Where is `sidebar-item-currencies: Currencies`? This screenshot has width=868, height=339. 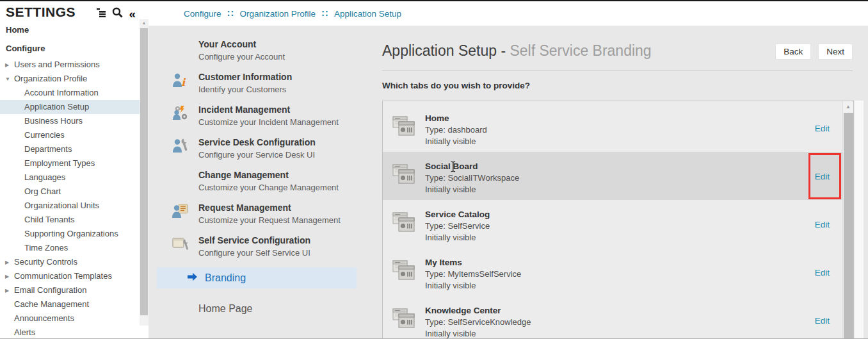 sidebar-item-currencies: Currencies is located at coordinates (70, 135).